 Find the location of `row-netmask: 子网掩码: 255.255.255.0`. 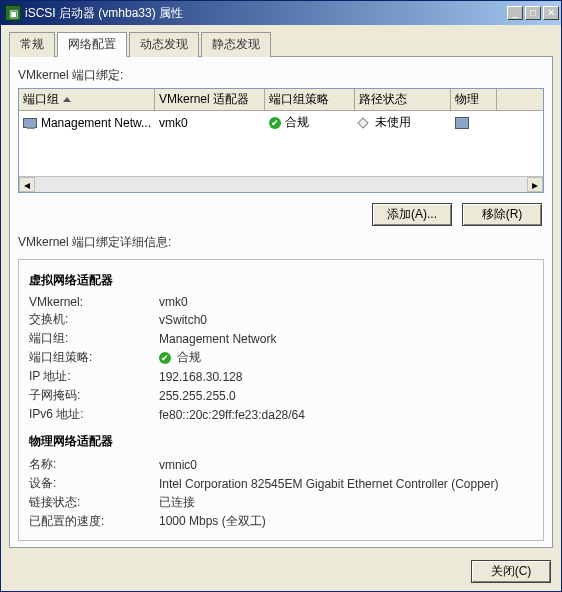

row-netmask: 子网掩码: 255.255.255.0 is located at coordinates (281, 396).